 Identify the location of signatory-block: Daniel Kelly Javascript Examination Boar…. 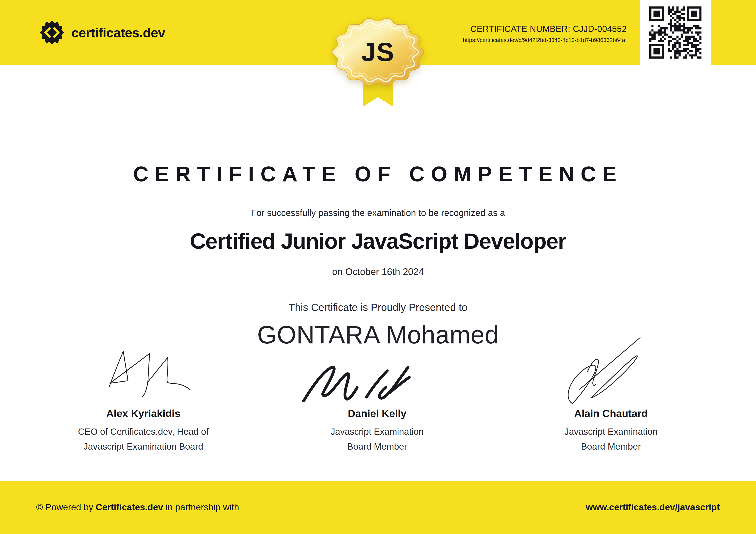
(377, 431).